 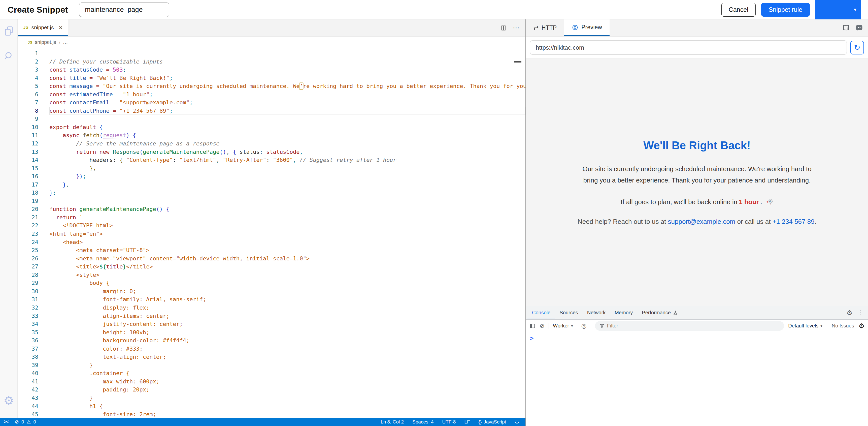 I want to click on code-line: const contactEmail = "support@example.co…, so click(x=287, y=103).